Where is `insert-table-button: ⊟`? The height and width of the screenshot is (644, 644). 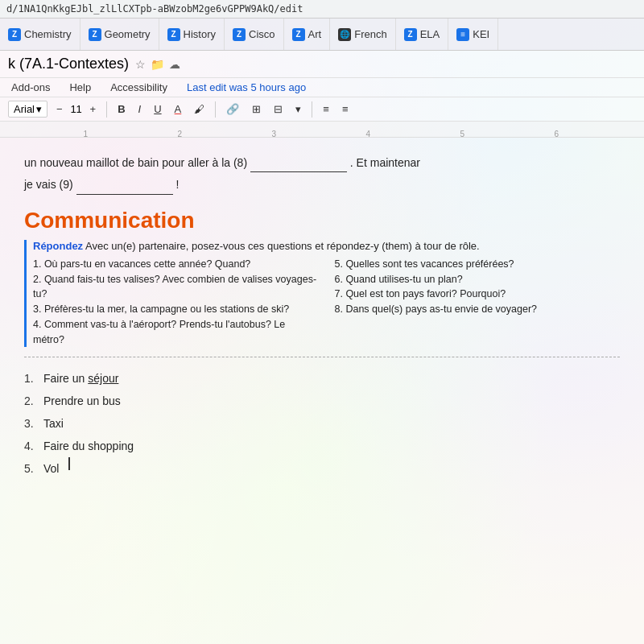
insert-table-button: ⊟ is located at coordinates (279, 109).